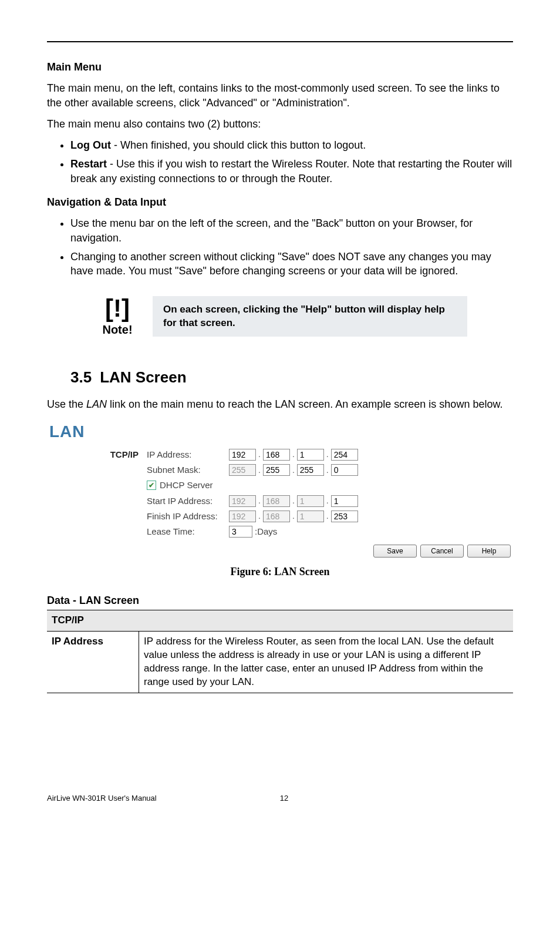 This screenshot has width=560, height=947. I want to click on logout-text: - When finished, you should click this b…, so click(238, 145).